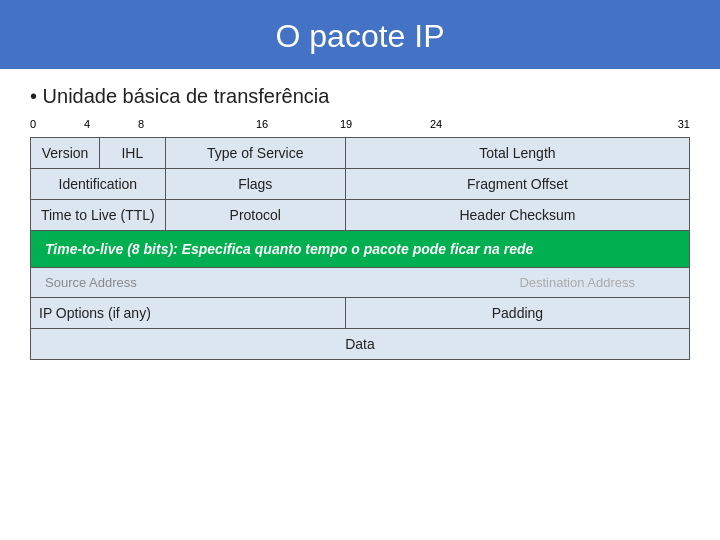  What do you see at coordinates (360, 216) in the screenshot?
I see `table-row: Time to Live (TTL) Protocol Header Check…` at bounding box center [360, 216].